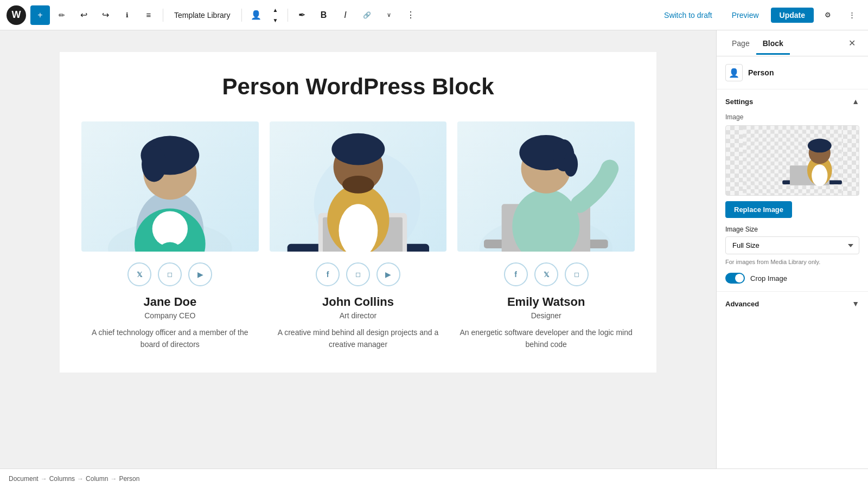 This screenshot has height=488, width=868. Describe the element at coordinates (276, 10) in the screenshot. I see `chevron-up-button: ▲` at that location.